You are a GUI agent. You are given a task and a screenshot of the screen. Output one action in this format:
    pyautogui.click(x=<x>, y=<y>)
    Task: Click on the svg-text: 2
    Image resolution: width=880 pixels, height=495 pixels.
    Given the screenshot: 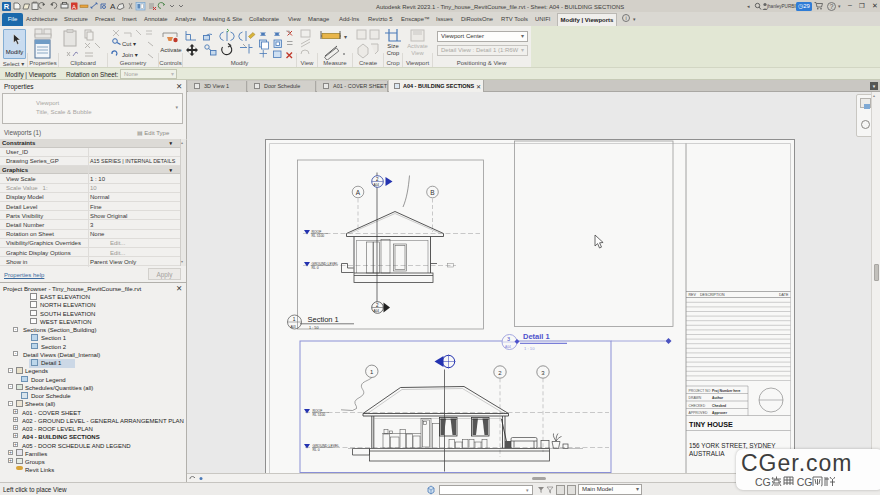 What is the action you would take?
    pyautogui.click(x=500, y=373)
    